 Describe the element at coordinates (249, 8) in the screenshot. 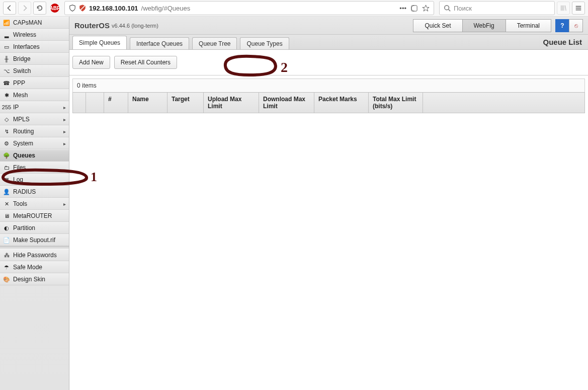

I see `url-bar: 192.168.100.101/webfig/#Queues •••` at that location.